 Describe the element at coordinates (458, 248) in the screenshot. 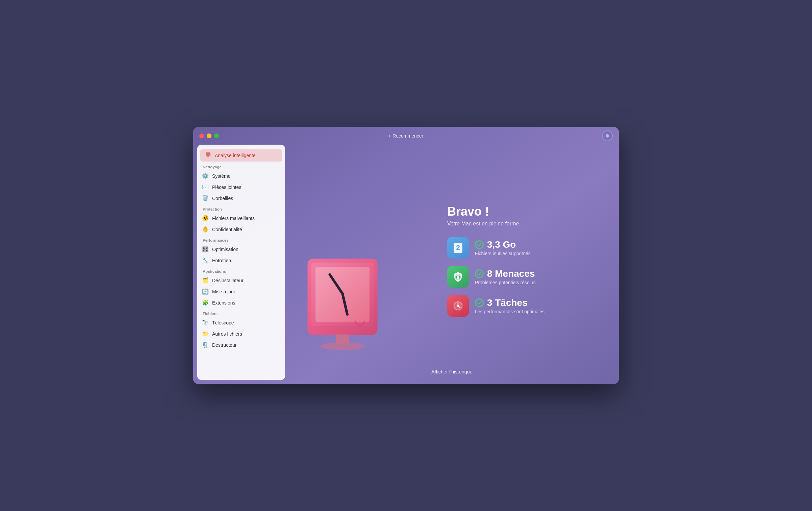

I see `svg-text: 2` at that location.